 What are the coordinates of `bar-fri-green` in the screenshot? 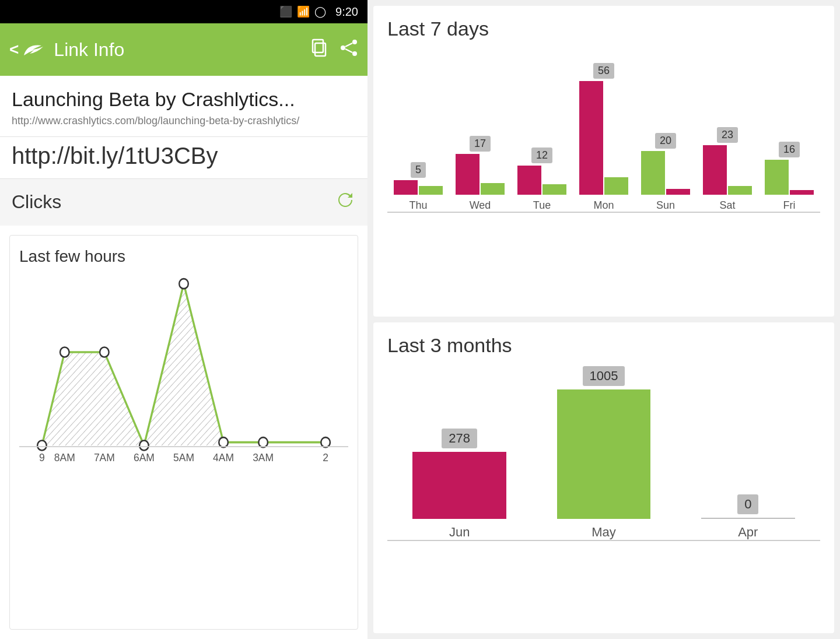 It's located at (777, 177).